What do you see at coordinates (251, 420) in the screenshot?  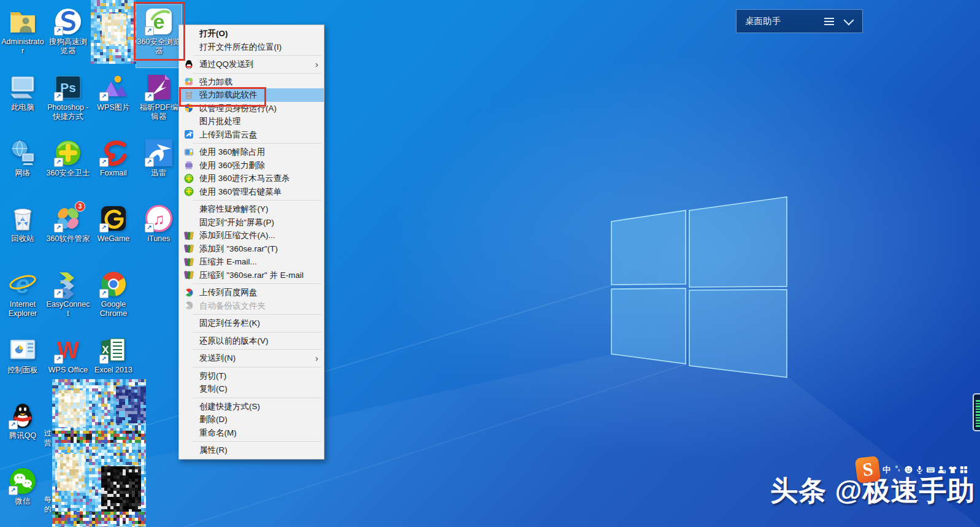 I see `menu-item-删除(D): 删除(D)` at bounding box center [251, 420].